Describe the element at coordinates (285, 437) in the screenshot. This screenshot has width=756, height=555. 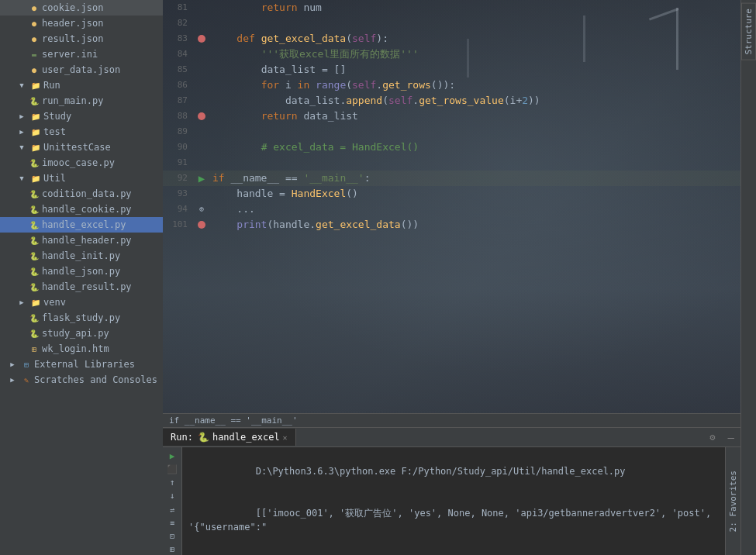
I see `tab-close-icon: ✕` at that location.